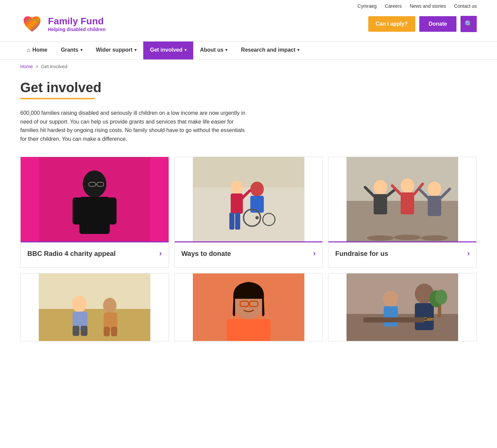 The width and height of the screenshot is (497, 448). What do you see at coordinates (95, 199) in the screenshot?
I see `card-bbc-radio-image` at bounding box center [95, 199].